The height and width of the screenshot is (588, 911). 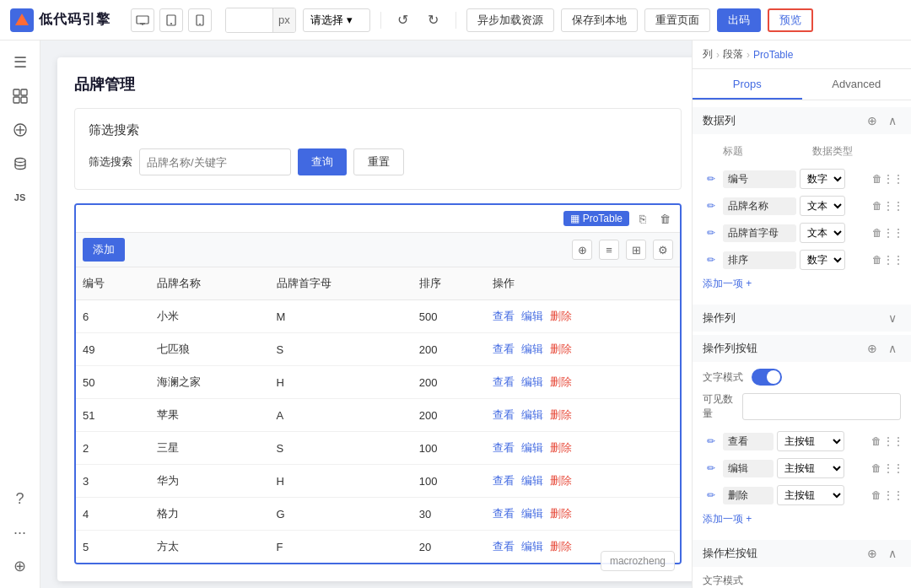 I want to click on mobile-icon, so click(x=200, y=20).